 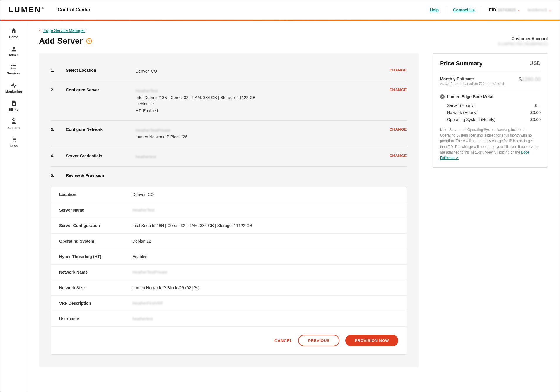 What do you see at coordinates (464, 10) in the screenshot?
I see `contact-us-link: Contact Us` at bounding box center [464, 10].